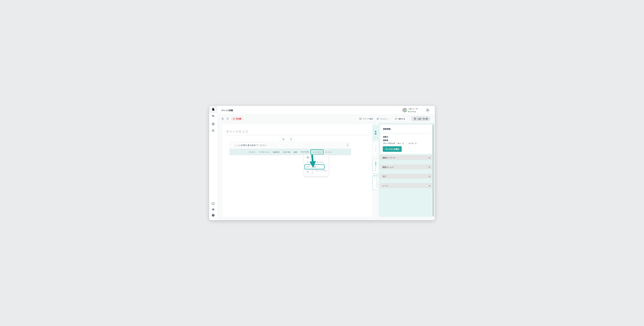  Describe the element at coordinates (322, 163) in the screenshot. I see `app-window: ? ナレッジ詳細 上ユ 上田 ユーザー 受付可能` at that location.